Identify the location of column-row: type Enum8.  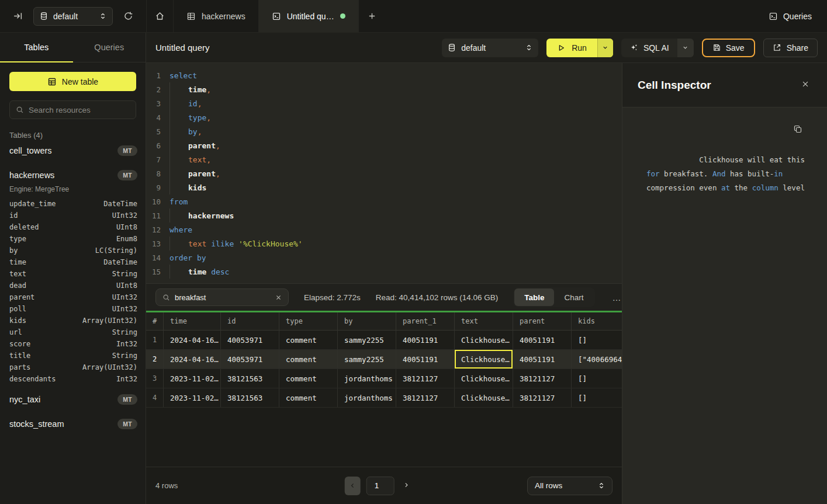
(72, 239).